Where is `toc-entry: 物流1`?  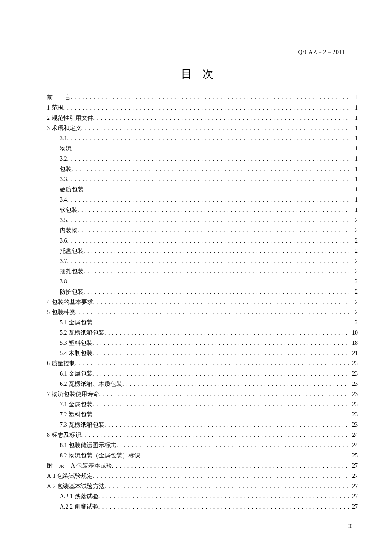 toc-entry: 物流1 is located at coordinates (202, 149).